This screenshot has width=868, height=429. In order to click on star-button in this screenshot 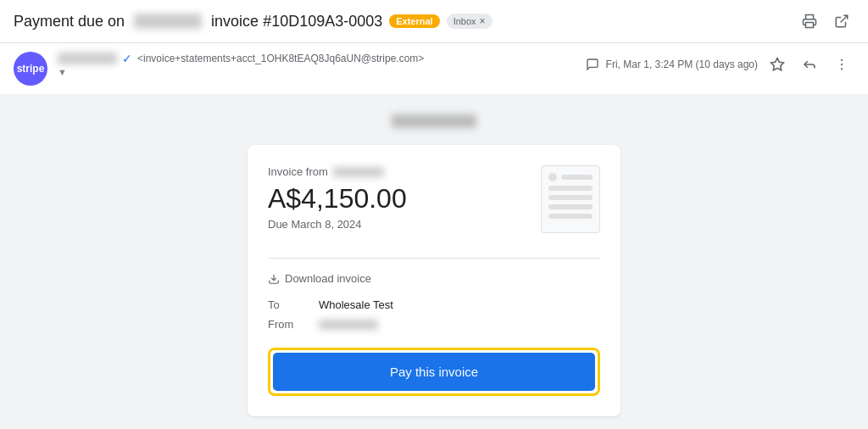, I will do `click(777, 64)`.